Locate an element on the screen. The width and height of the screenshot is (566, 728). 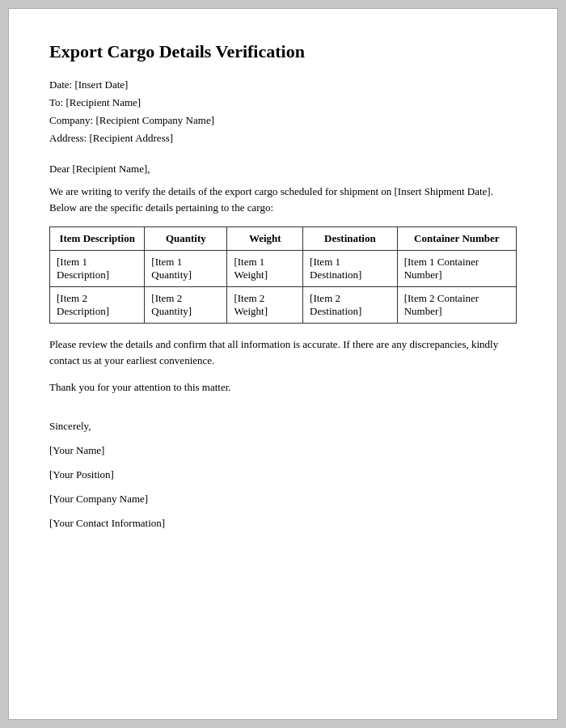
col-header-quantity: Quantity is located at coordinates (186, 239).